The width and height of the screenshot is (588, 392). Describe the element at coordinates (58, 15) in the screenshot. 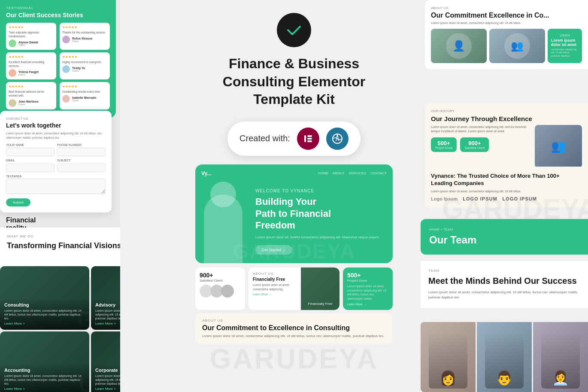

I see `testimonials-title: Our Client Success Stories` at that location.